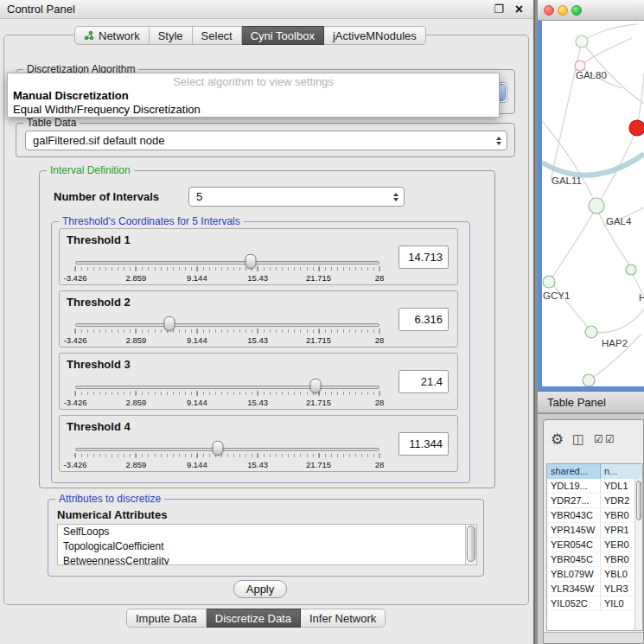 This screenshot has height=644, width=644. I want to click on threshold-3-slider: -3.4262.8599.14415.4321.71528, so click(227, 392).